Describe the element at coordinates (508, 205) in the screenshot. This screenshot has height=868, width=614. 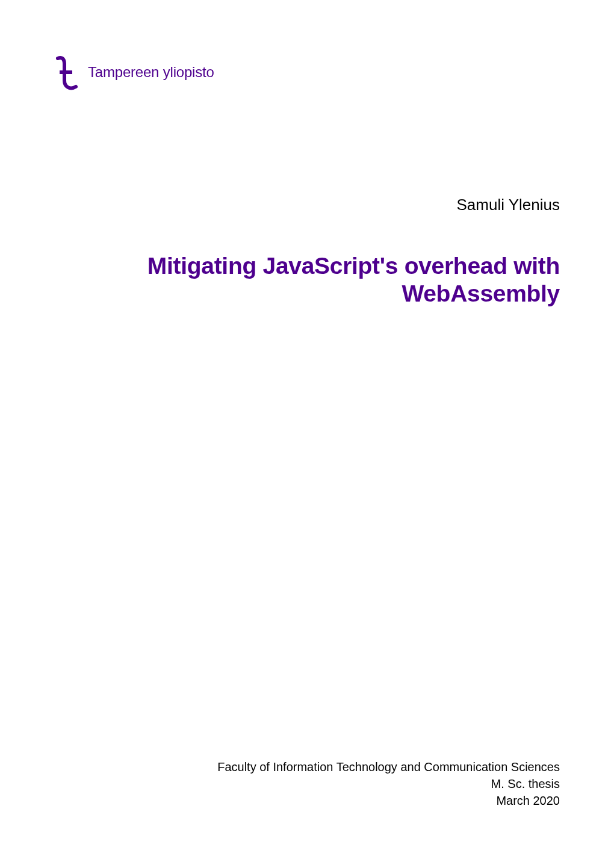
I see `author-name: Samuli Ylenius` at that location.